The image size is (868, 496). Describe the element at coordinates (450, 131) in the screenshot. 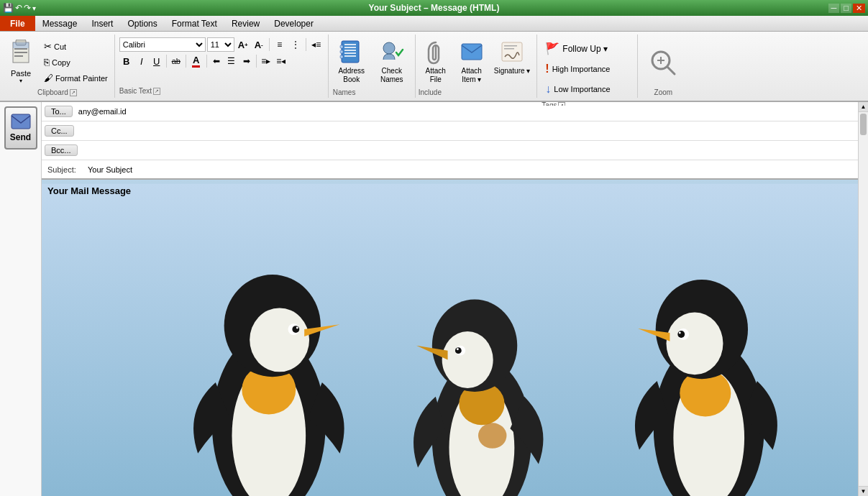

I see `cc-field-row: Cc...` at that location.